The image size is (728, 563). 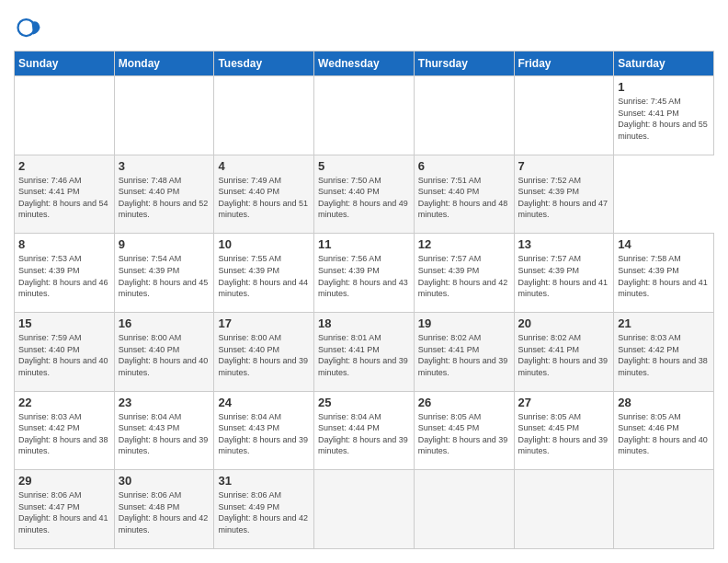 What do you see at coordinates (364, 431) in the screenshot?
I see `day-cell-25: 25Sunrise: 8:04 AMSunset: 4:44 PMDayligh…` at bounding box center [364, 431].